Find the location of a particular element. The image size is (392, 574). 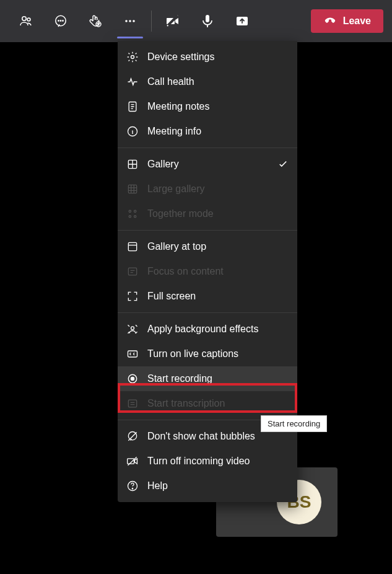

menu-turn-on-live-captions: Turn on live captions is located at coordinates (207, 354).